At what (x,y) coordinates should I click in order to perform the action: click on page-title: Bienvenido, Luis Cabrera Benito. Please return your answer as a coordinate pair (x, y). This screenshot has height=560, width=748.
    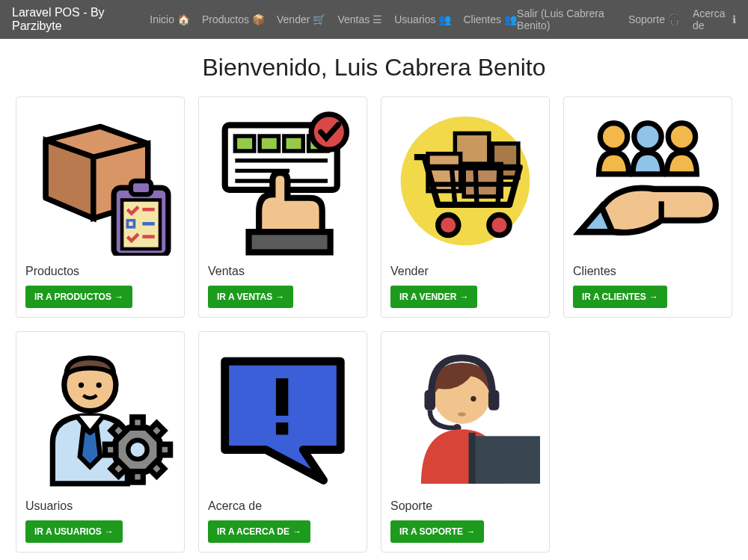
    Looking at the image, I should click on (374, 67).